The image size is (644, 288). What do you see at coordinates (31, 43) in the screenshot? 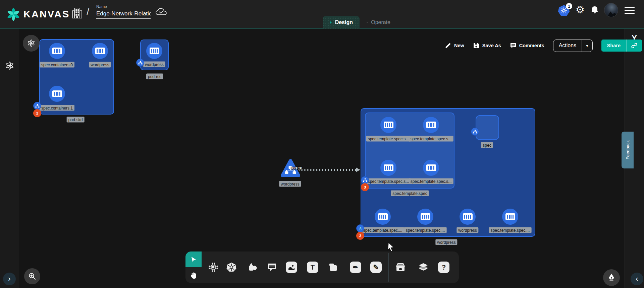
I see `node-action-flower-button` at bounding box center [31, 43].